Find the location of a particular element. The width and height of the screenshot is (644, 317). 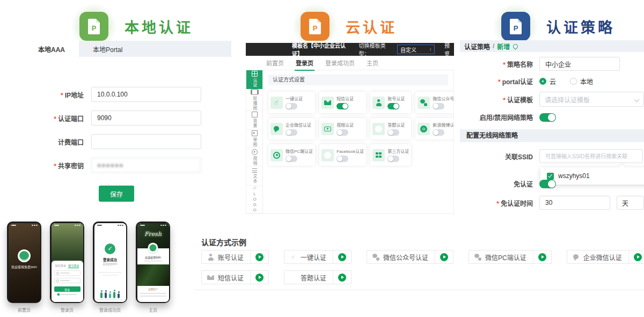

ip-address-field is located at coordinates (146, 94).